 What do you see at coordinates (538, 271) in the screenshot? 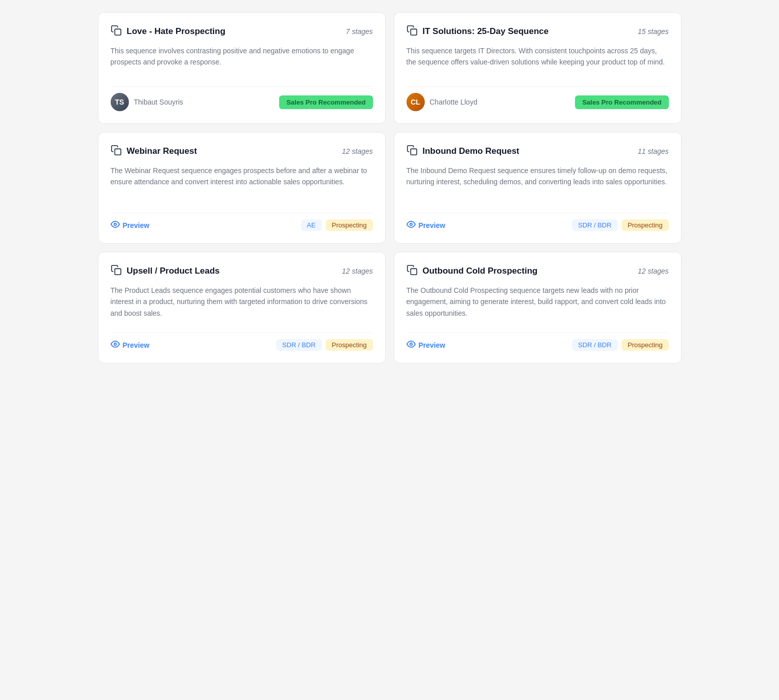
I see `card-header: Outbound Cold Prospecting12 stages` at bounding box center [538, 271].